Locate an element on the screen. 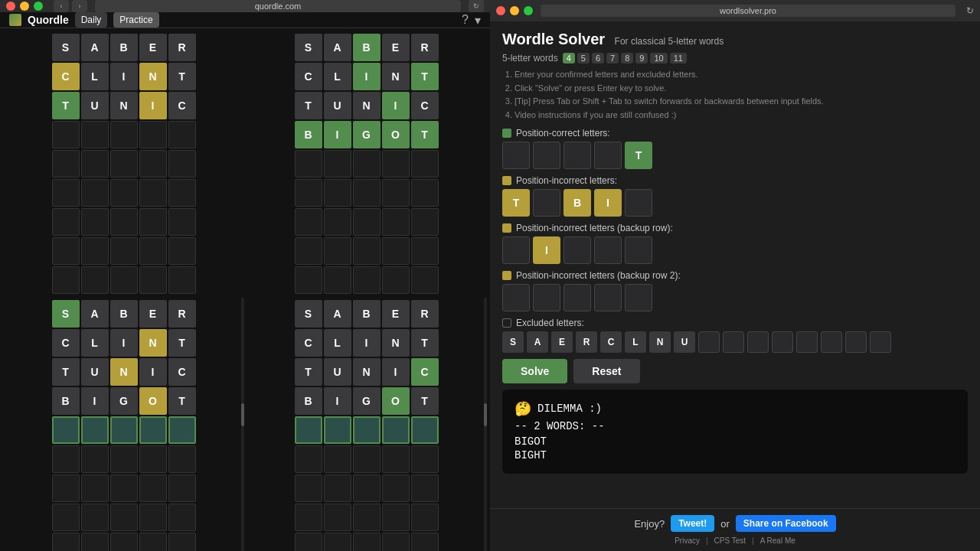  footer-link-privacy: Privacy is located at coordinates (688, 540).